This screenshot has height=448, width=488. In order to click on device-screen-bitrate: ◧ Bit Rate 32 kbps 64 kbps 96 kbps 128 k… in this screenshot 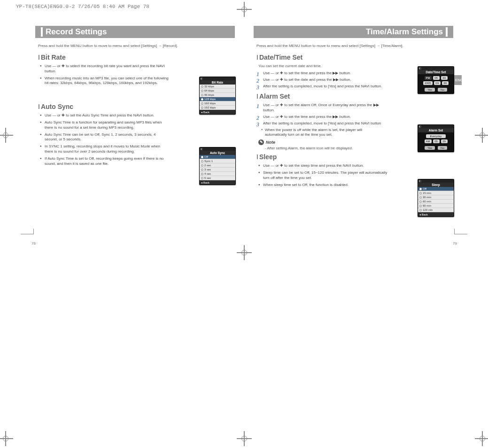, I will do `click(217, 96)`.